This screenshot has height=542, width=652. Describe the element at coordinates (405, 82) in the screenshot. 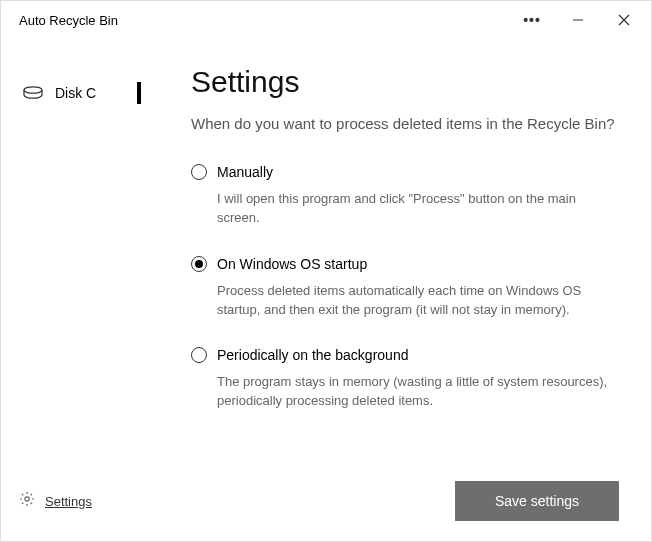

I see `page-title: Settings` at that location.